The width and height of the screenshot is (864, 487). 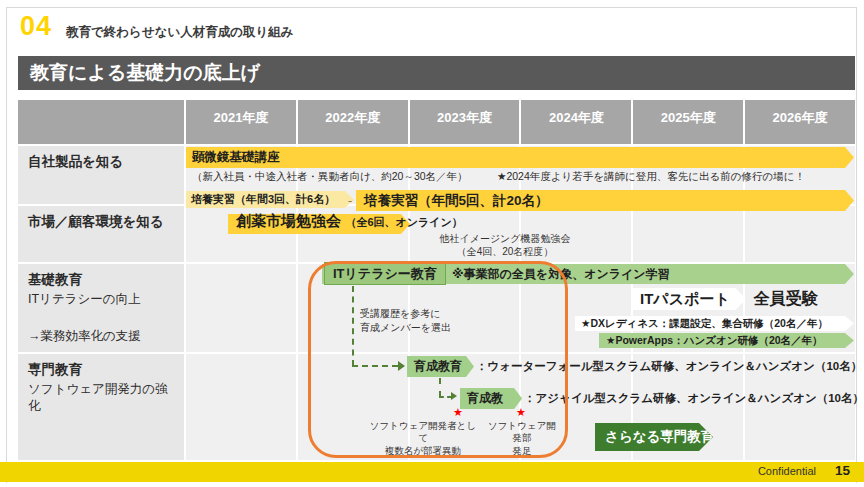 What do you see at coordinates (288, 220) in the screenshot?
I see `drug-market-study-title: 創薬市場勉強会` at bounding box center [288, 220].